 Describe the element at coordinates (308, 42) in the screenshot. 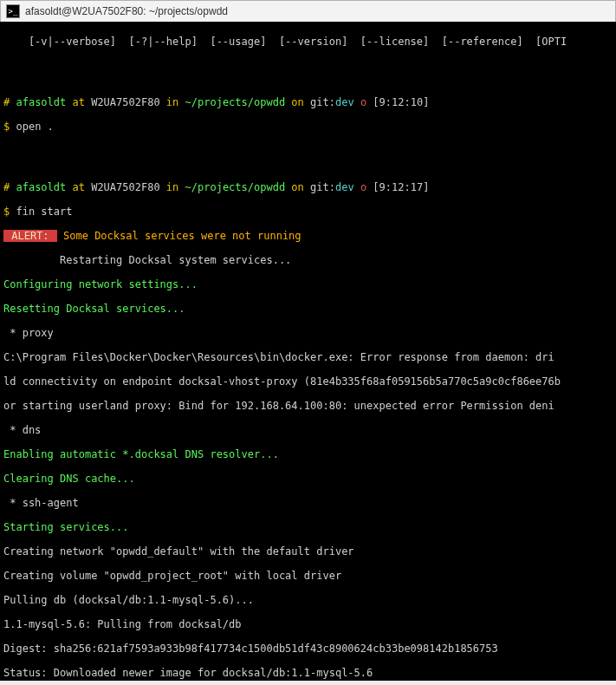

I see `help-line: [-v|--verbose] [-?|--help] [--usage] [--…` at that location.